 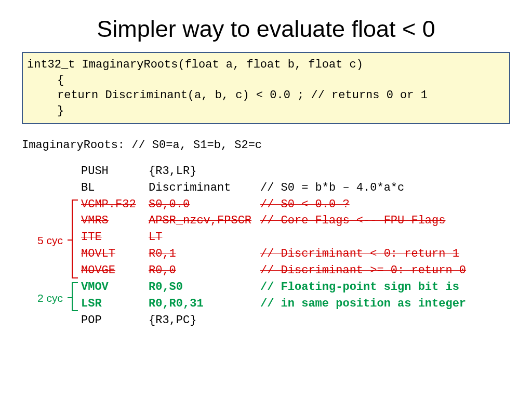 What do you see at coordinates (396, 287) in the screenshot?
I see `asm-comment: // Floating-point sign bit is` at bounding box center [396, 287].